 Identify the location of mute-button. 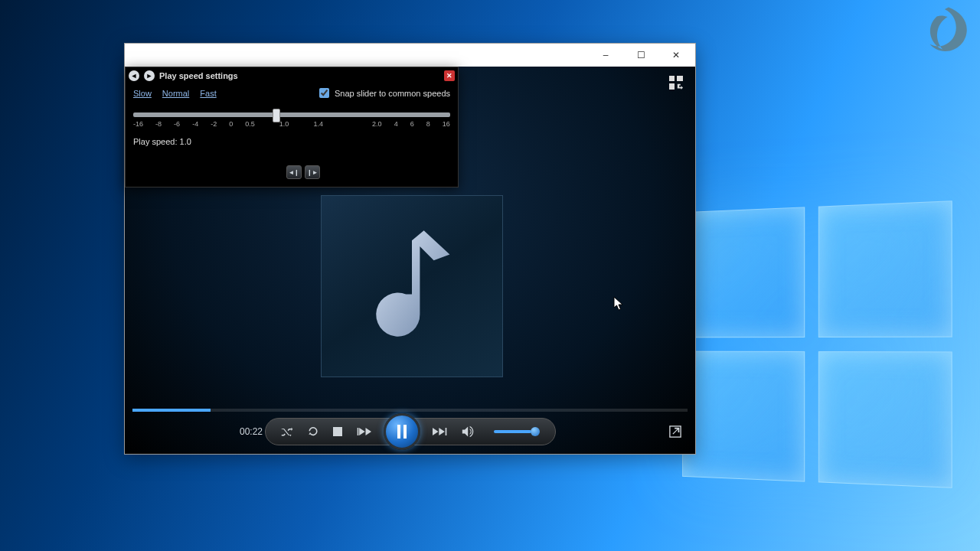
(469, 432).